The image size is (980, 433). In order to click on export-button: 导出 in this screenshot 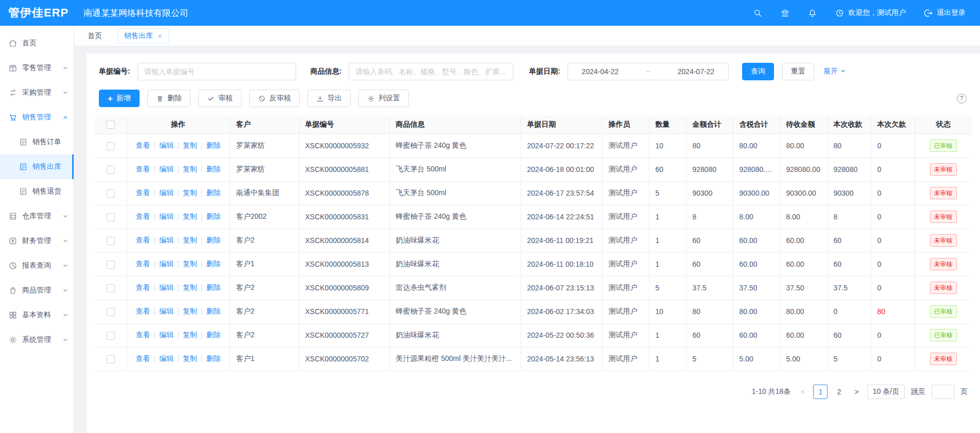, I will do `click(329, 98)`.